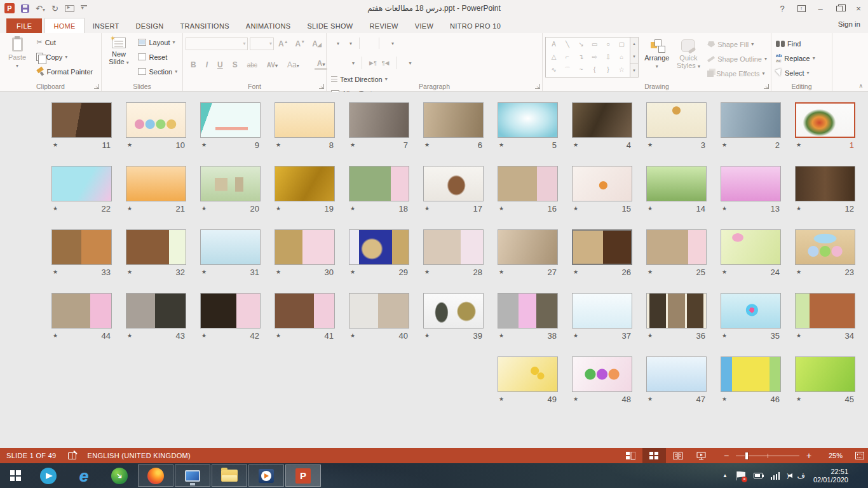  I want to click on format-painter-button: Format Painter, so click(65, 71).